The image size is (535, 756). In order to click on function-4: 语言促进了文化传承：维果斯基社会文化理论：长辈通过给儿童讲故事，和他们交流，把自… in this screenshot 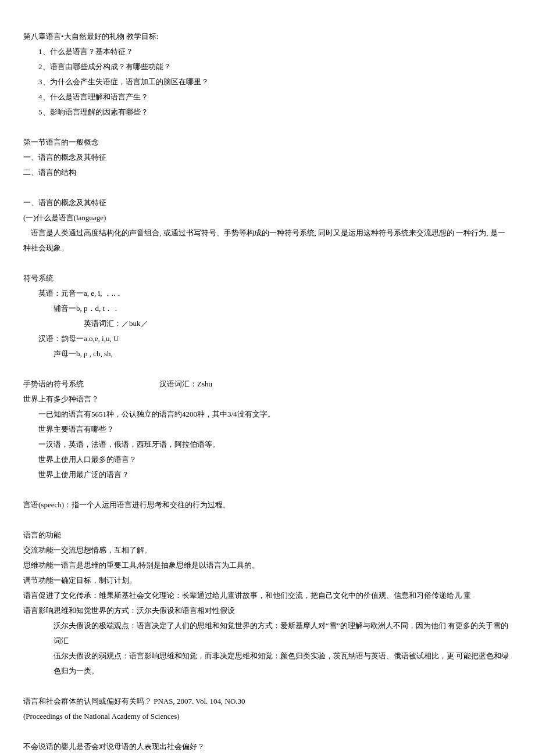, I will do `click(268, 596)`.